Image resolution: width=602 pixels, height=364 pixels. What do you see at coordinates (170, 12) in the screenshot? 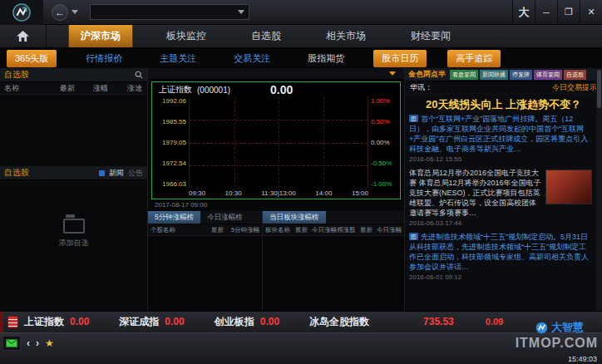
I see `symbol-search-combobox` at bounding box center [170, 12].